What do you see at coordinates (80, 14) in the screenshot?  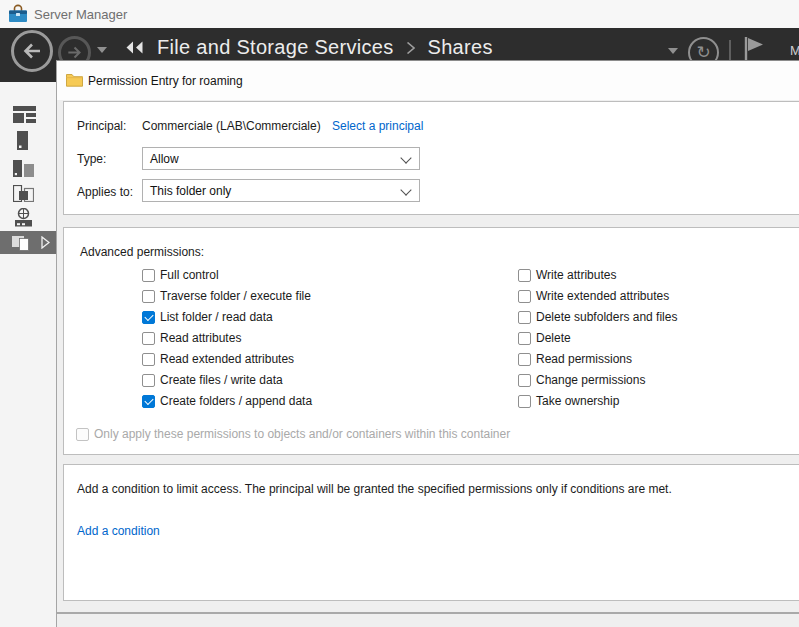 I see `window-title: Server Manager` at bounding box center [80, 14].